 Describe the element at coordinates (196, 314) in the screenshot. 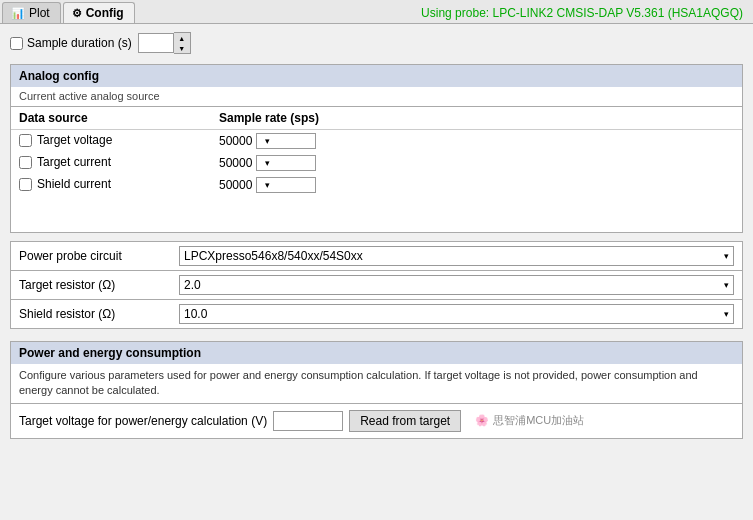

I see `shield-resistor-value: 10.0` at that location.